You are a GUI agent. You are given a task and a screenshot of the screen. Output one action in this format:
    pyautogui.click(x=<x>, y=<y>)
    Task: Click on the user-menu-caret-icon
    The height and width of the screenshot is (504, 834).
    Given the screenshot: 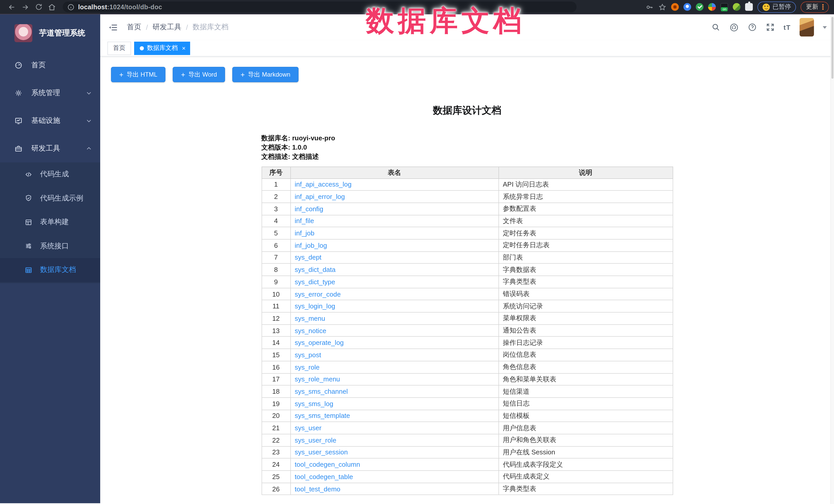 What is the action you would take?
    pyautogui.click(x=825, y=27)
    